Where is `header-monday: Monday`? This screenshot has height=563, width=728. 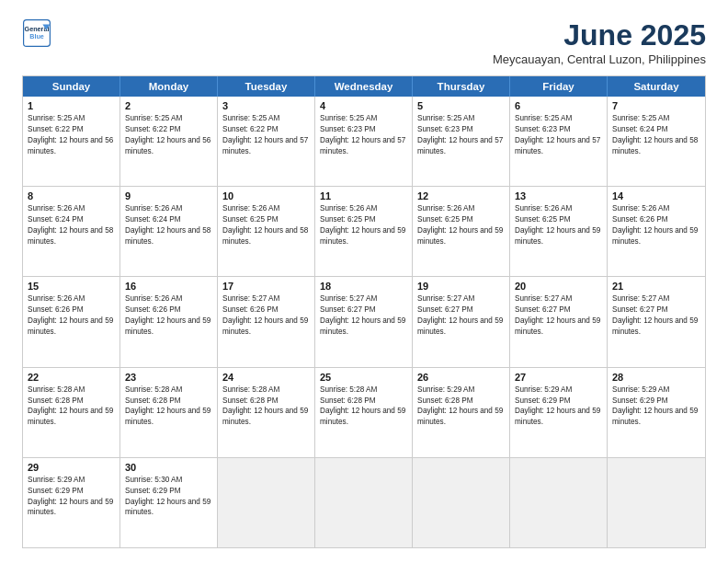
header-monday: Monday is located at coordinates (169, 86).